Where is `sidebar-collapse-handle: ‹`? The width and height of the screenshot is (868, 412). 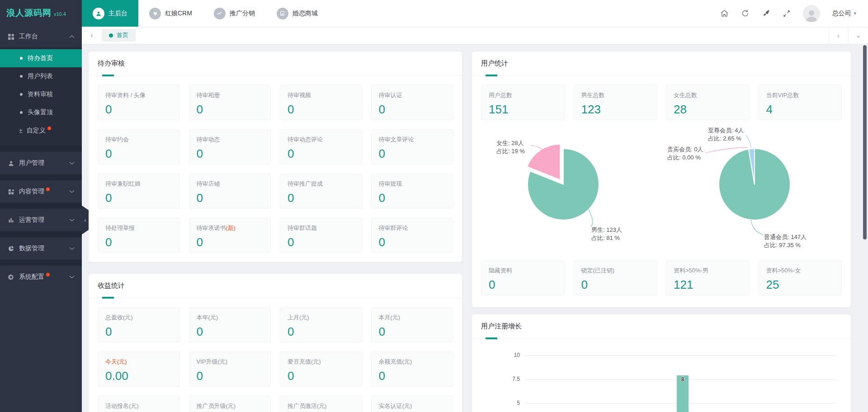 sidebar-collapse-handle: ‹ is located at coordinates (85, 220).